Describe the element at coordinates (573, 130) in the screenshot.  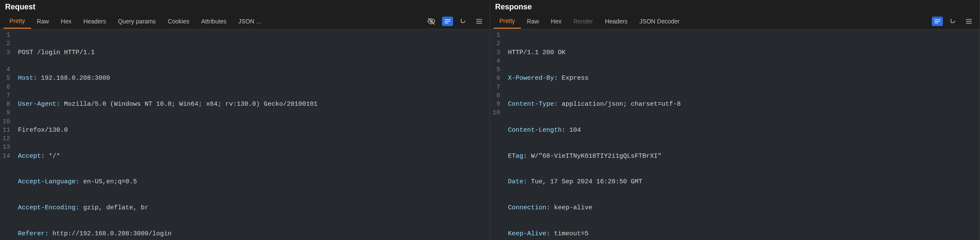
I see `header-value: 104` at that location.